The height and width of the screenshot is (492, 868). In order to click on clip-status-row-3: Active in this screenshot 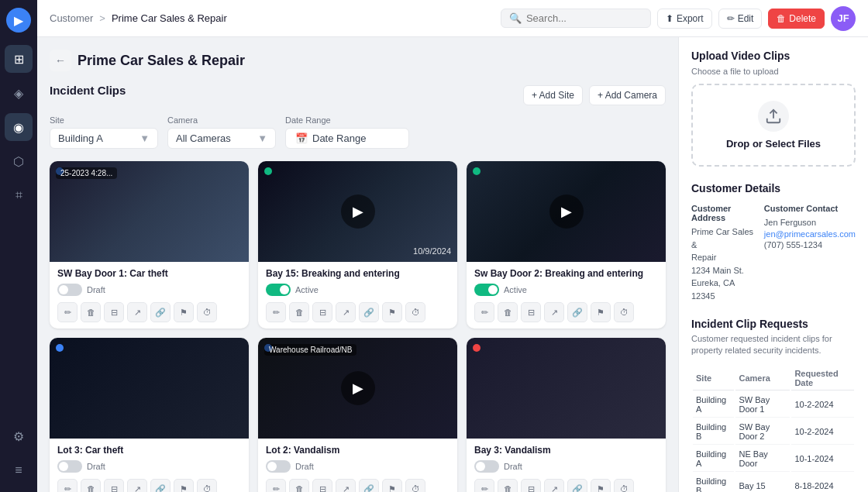, I will do `click(566, 290)`.